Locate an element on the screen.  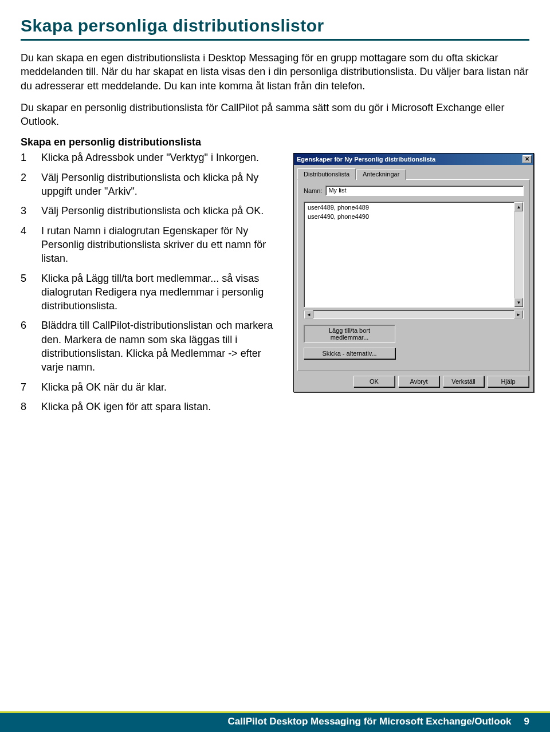
footer-text: CallPilot Desktop Messaging för Microsof… is located at coordinates (379, 722).